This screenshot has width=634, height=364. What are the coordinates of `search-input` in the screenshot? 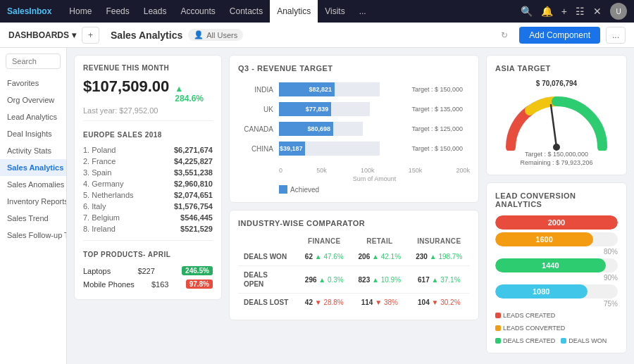 It's located at (33, 61).